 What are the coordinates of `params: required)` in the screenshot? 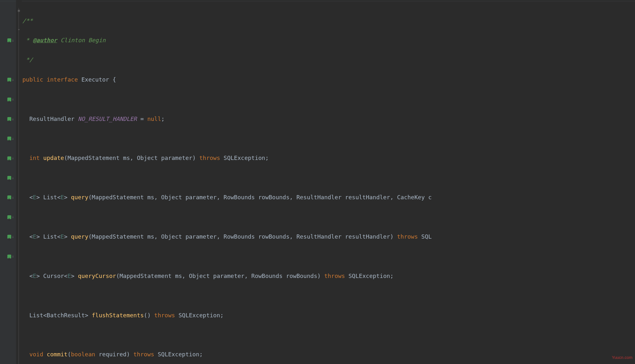 It's located at (113, 354).